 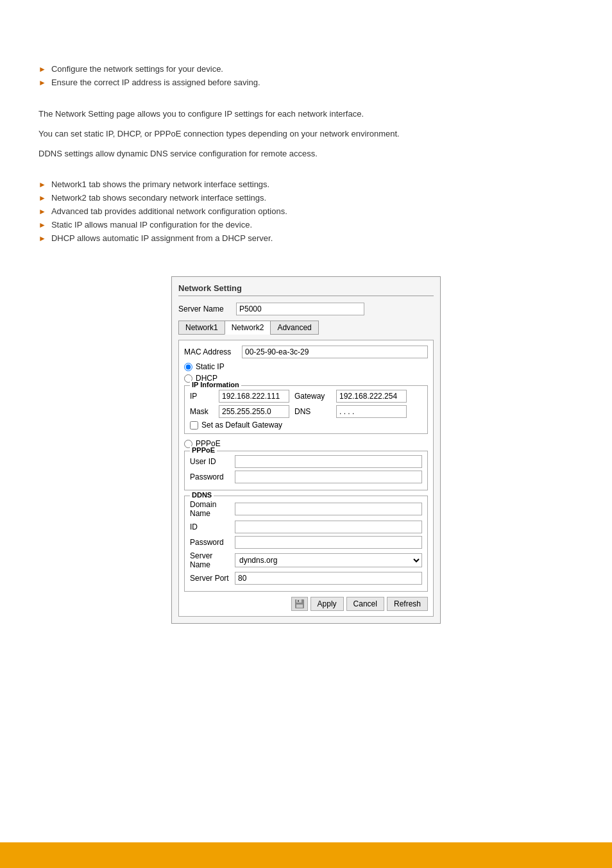 What do you see at coordinates (42, 238) in the screenshot?
I see `arrow-icon-7: ►` at bounding box center [42, 238].